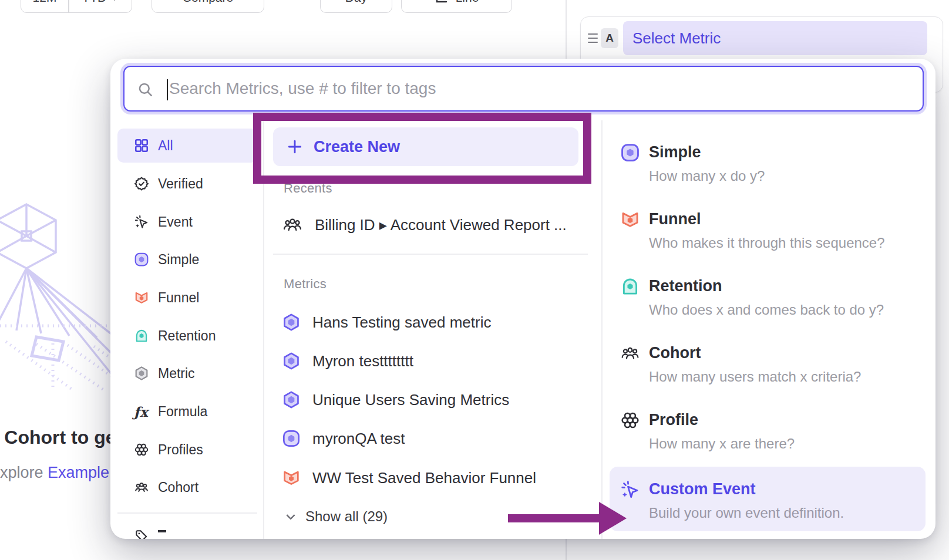 The height and width of the screenshot is (560, 949). What do you see at coordinates (101, 6) in the screenshot?
I see `range-ytd-button: YTD` at bounding box center [101, 6].